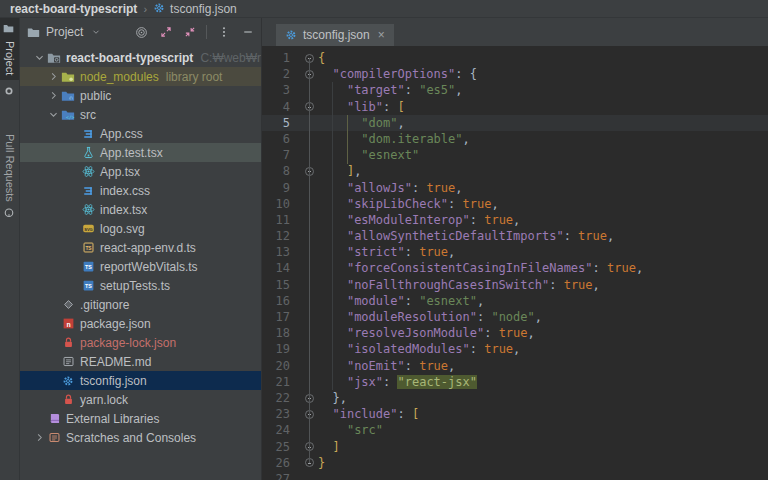 The width and height of the screenshot is (768, 480). Describe the element at coordinates (280, 252) in the screenshot. I see `line-number: 13` at that location.